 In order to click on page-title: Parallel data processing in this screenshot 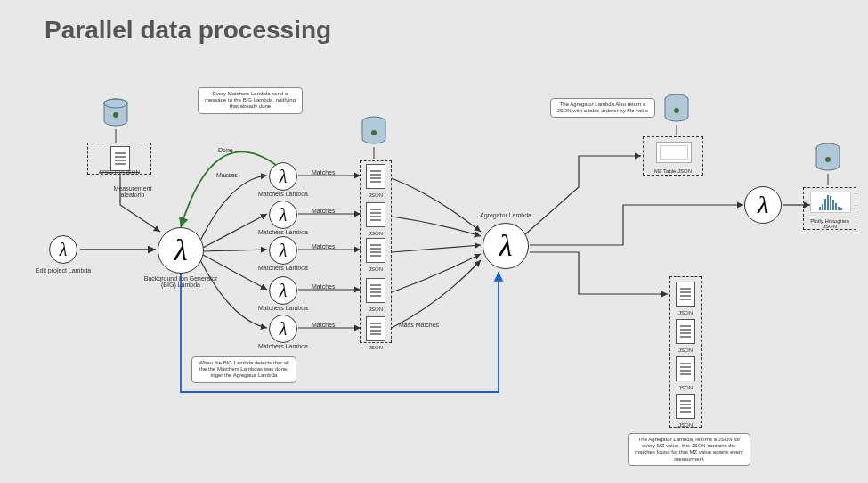, I will do `click(188, 30)`.